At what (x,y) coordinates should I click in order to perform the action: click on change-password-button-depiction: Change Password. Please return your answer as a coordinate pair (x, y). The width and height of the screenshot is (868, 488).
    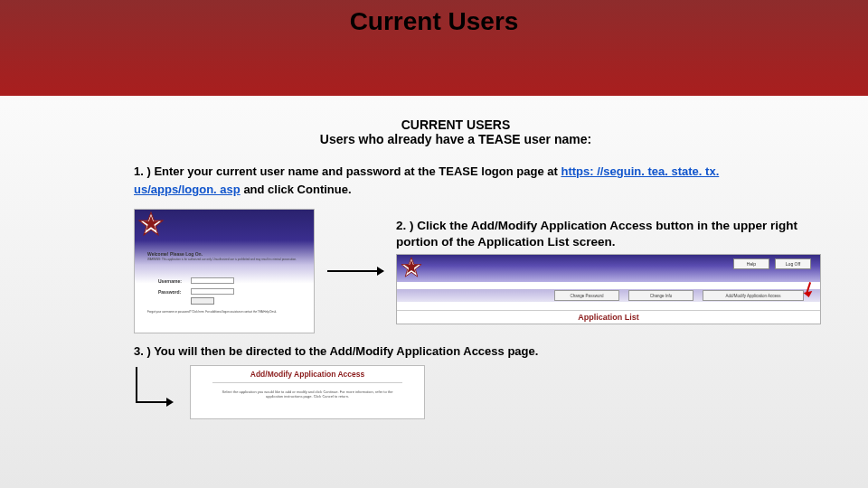
    Looking at the image, I should click on (587, 296).